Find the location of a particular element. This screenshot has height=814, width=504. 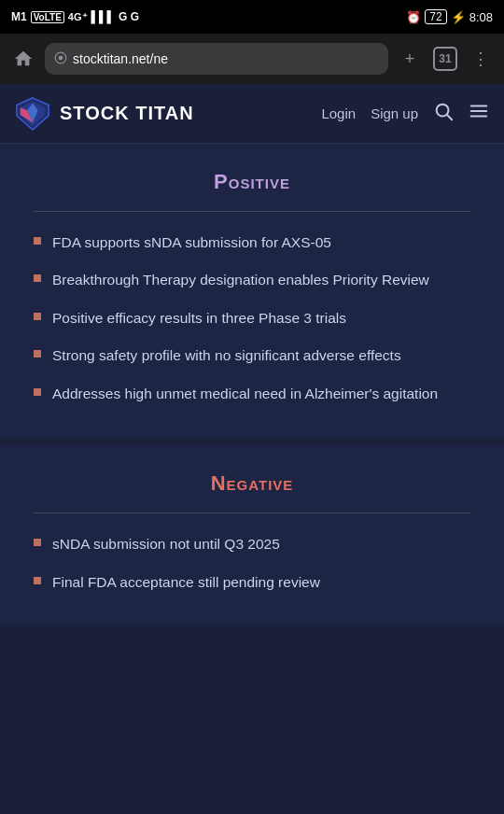

status-bar: M1 VoLTE 4G⁺ ▌▌▌ G G ⏰ 72 ⚡ 8:08 is located at coordinates (252, 17).